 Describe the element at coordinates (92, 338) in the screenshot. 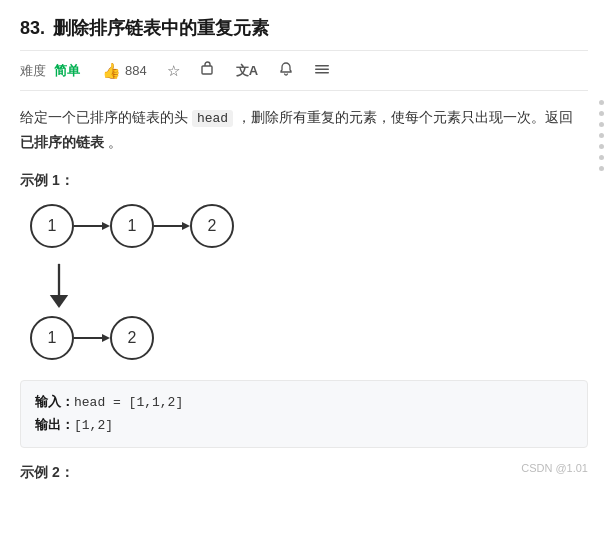

I see `arrow-result` at that location.